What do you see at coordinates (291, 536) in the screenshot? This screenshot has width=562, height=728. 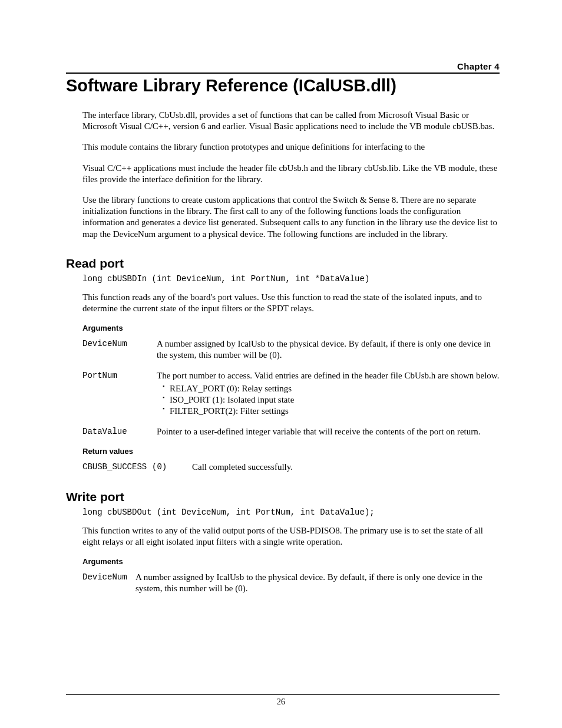 I see `write-port-desc: This function writes to any of the valid…` at bounding box center [291, 536].